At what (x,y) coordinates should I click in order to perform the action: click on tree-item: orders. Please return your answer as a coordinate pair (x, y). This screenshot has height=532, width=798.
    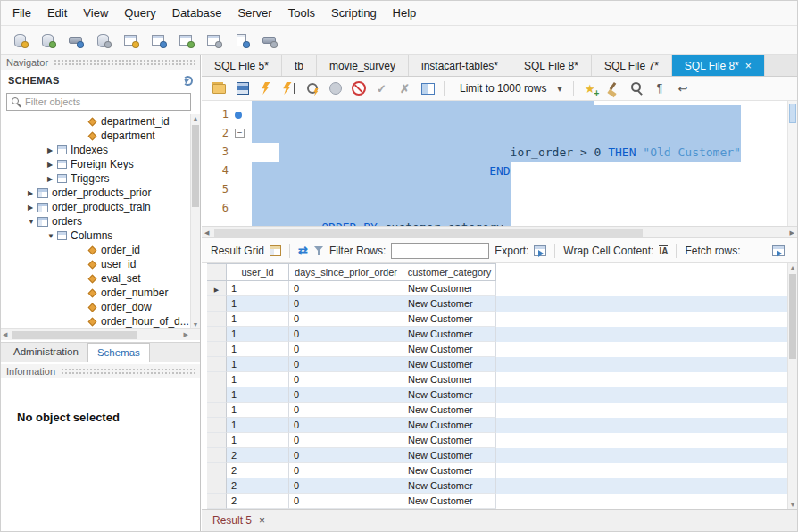
    Looking at the image, I should click on (100, 221).